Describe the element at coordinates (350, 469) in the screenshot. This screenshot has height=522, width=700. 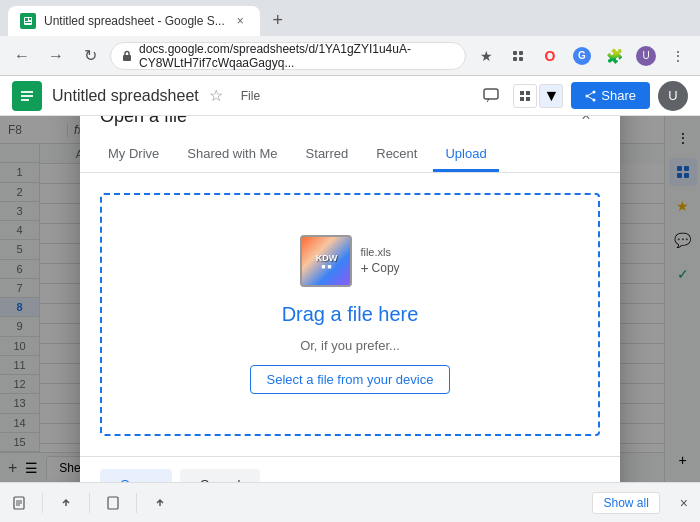
I see `dialog-footer: Open Cancel` at that location.